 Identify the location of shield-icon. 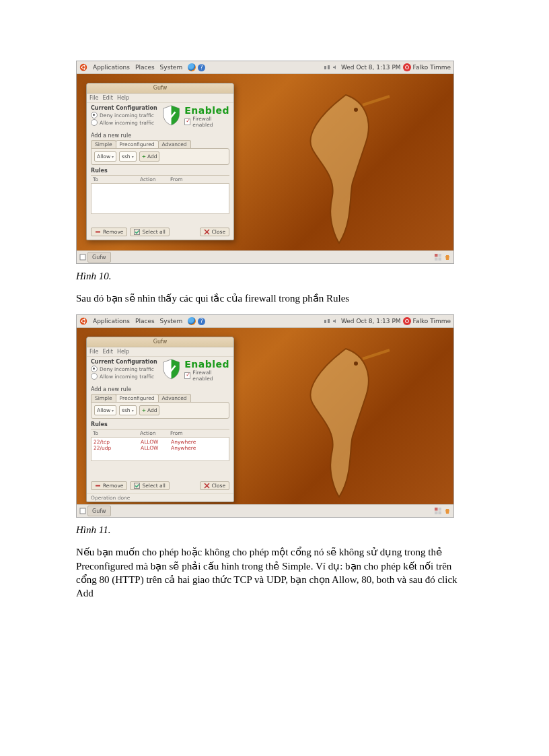
(171, 117).